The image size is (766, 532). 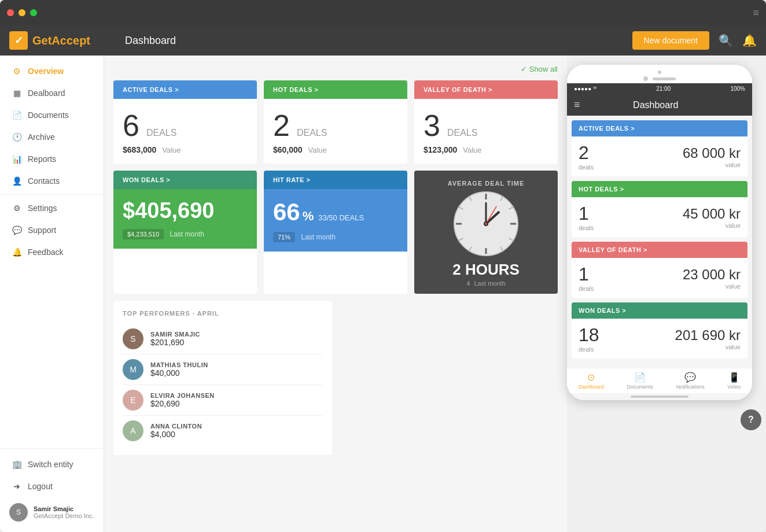 What do you see at coordinates (486, 283) in the screenshot?
I see `average-deal-lastmonth: 4 Last month` at bounding box center [486, 283].